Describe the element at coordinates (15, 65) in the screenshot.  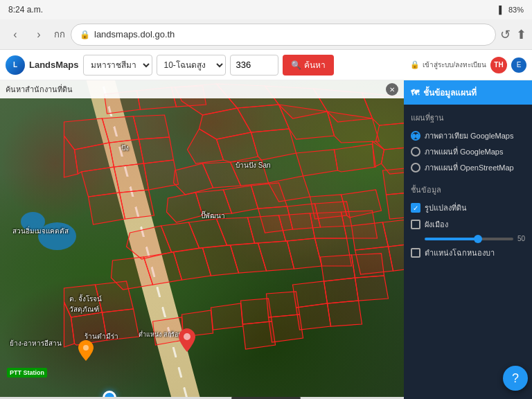
I see `logo-icon: L` at that location.